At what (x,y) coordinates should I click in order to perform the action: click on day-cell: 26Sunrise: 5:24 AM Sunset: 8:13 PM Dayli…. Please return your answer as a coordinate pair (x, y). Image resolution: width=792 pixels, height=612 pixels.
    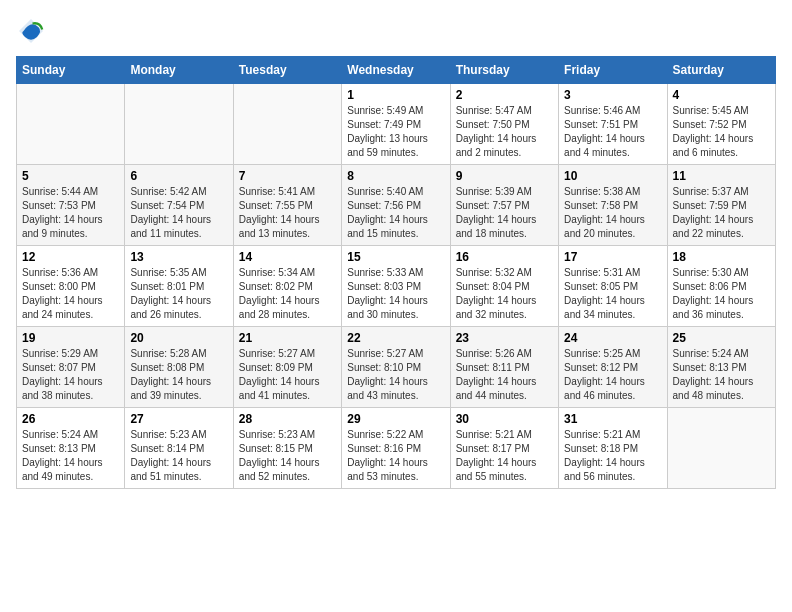
    Looking at the image, I should click on (71, 448).